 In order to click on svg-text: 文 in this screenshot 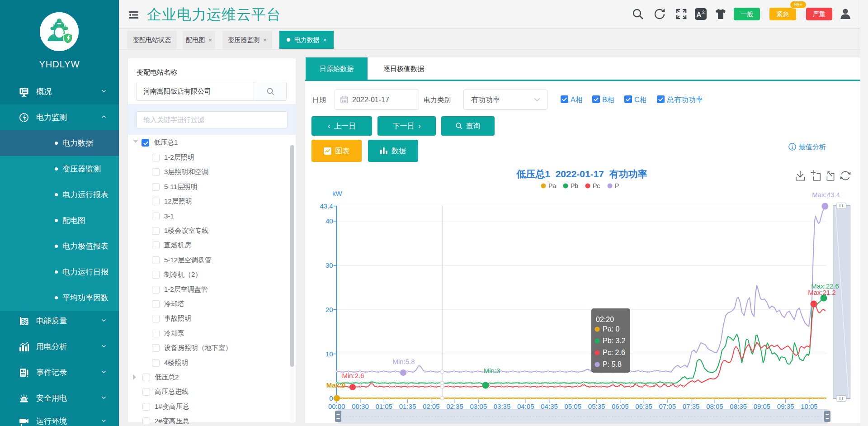, I will do `click(703, 12)`.